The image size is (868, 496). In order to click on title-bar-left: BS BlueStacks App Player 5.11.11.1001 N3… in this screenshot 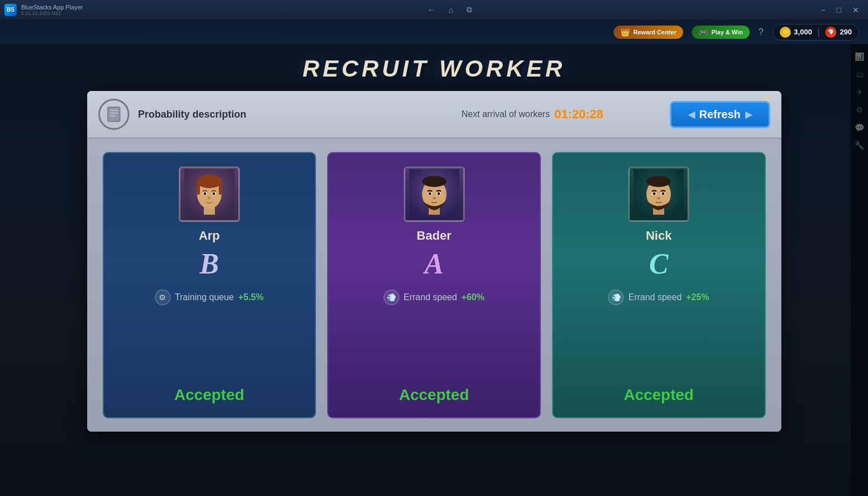, I will do `click(43, 10)`.